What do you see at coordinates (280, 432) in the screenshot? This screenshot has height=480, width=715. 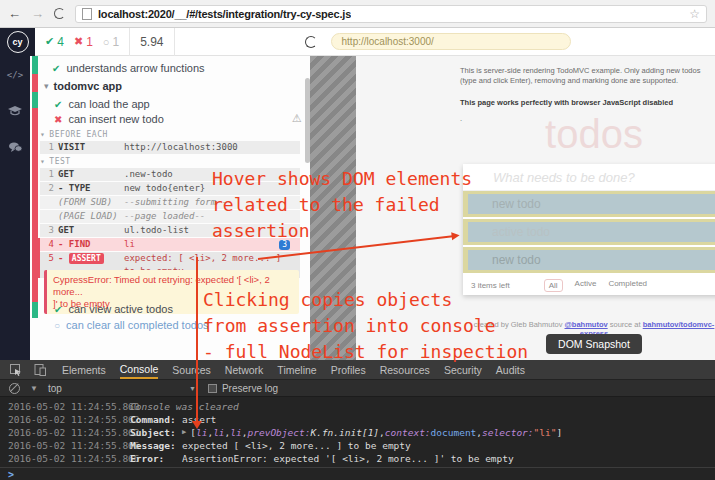 I see `key-token: prevObject:` at bounding box center [280, 432].